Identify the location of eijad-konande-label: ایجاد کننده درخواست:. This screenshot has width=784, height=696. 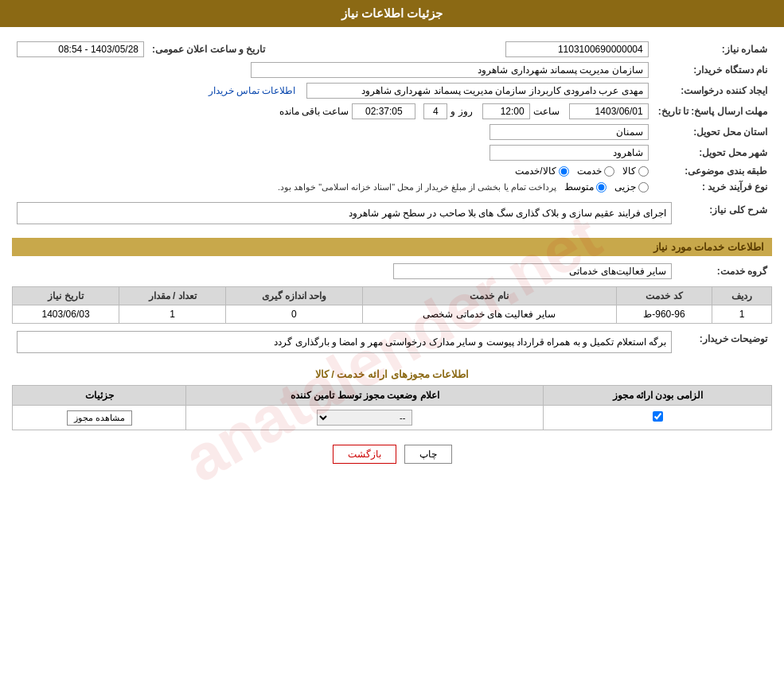
(713, 91).